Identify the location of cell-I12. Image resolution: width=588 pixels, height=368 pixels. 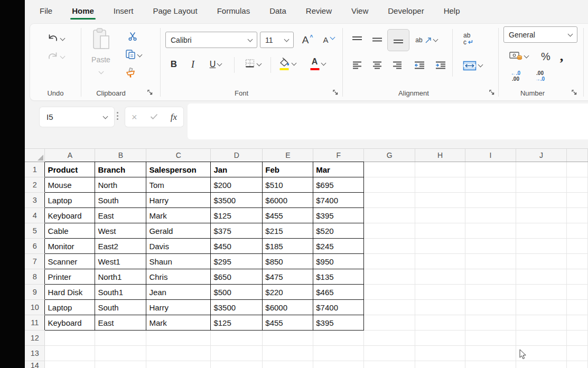
(491, 338).